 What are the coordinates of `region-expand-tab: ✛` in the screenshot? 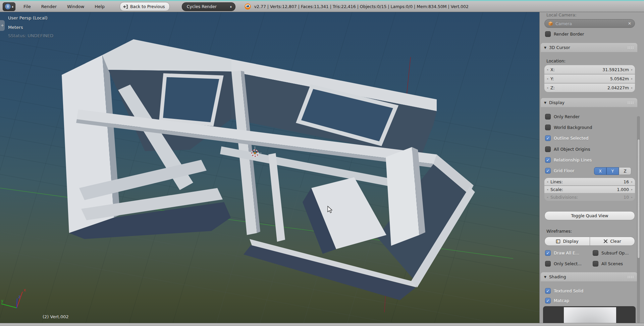 It's located at (2, 26).